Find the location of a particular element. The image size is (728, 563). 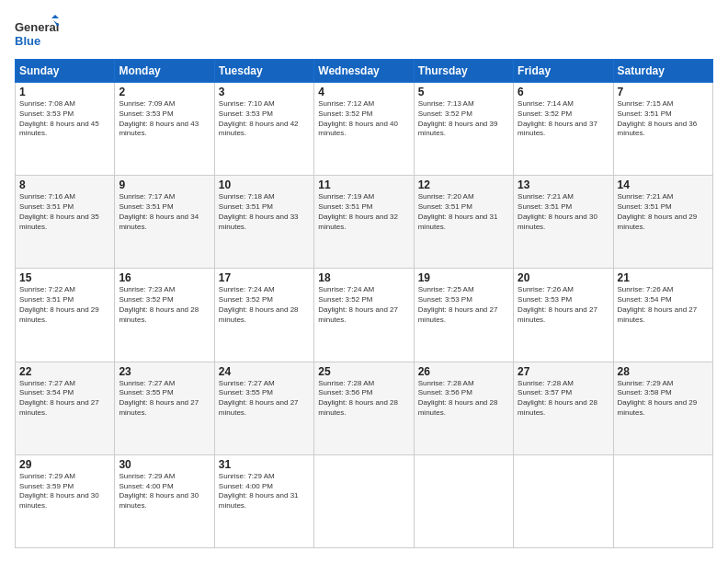

day-info: Sunrise: 7:15 AM Sunset: 3:51 PM Dayligh… is located at coordinates (664, 120).